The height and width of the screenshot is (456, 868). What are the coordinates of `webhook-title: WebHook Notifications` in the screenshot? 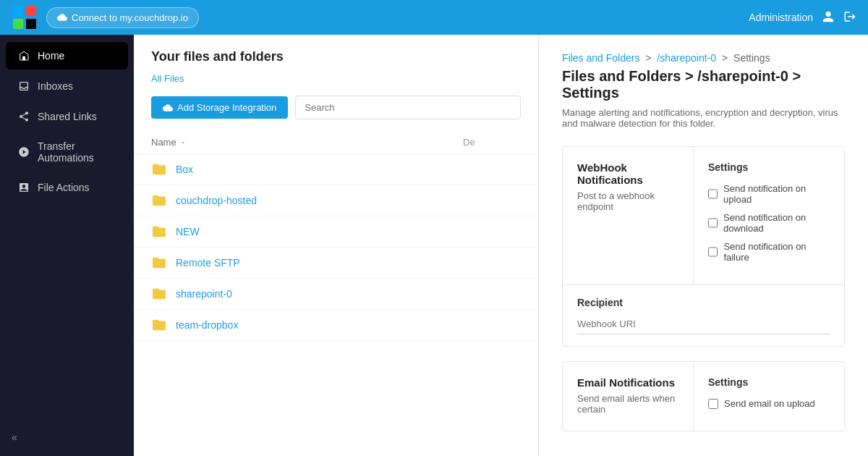 It's located at (628, 174).